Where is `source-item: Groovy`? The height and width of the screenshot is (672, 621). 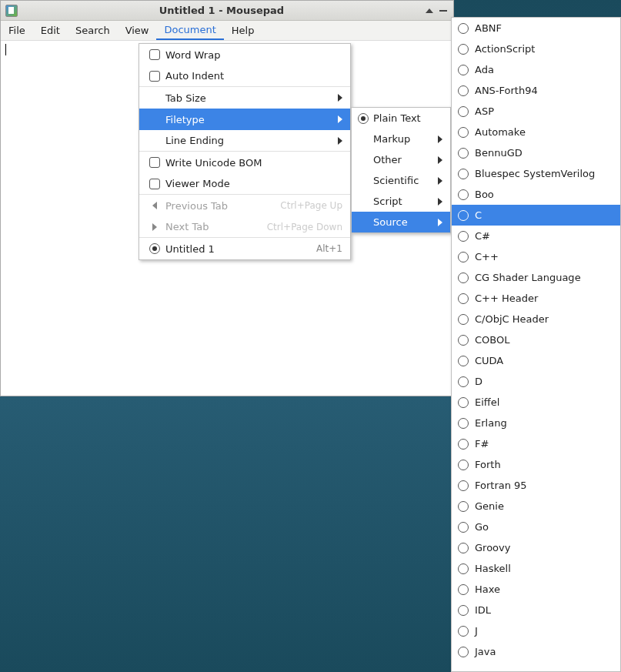 source-item: Groovy is located at coordinates (536, 548).